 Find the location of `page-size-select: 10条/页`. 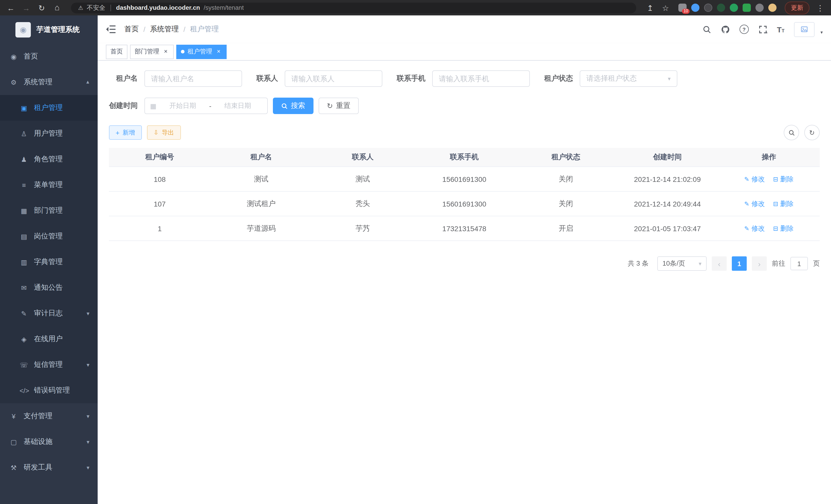

page-size-select: 10条/页 is located at coordinates (682, 264).